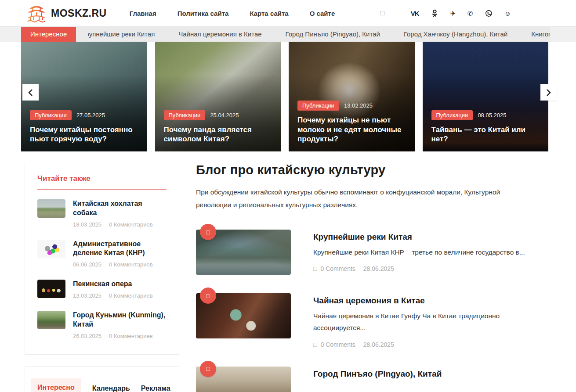 The image size is (576, 392). Describe the element at coordinates (91, 115) in the screenshot. I see `slide-date: 27.05.2025` at that location.